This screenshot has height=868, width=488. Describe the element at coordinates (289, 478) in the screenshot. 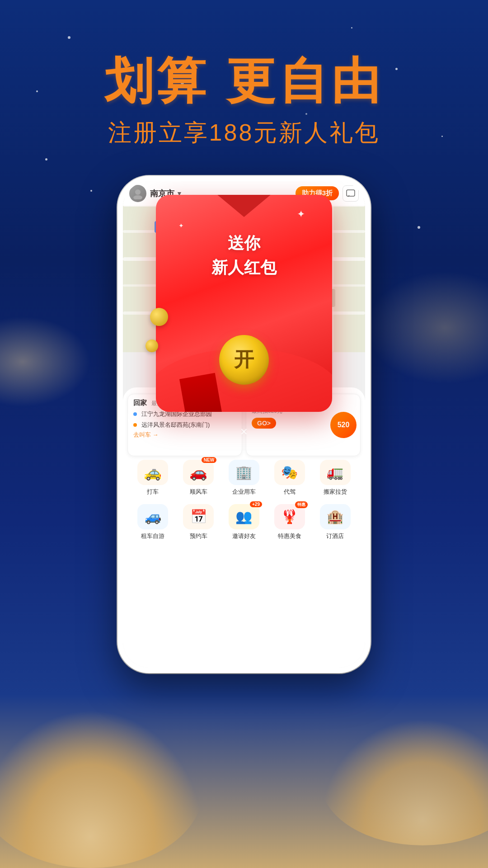

I see `driver-service: 🎭 代驾` at that location.